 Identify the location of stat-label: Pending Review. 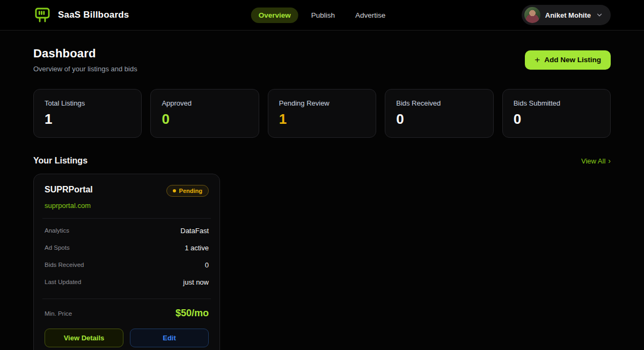
(322, 103).